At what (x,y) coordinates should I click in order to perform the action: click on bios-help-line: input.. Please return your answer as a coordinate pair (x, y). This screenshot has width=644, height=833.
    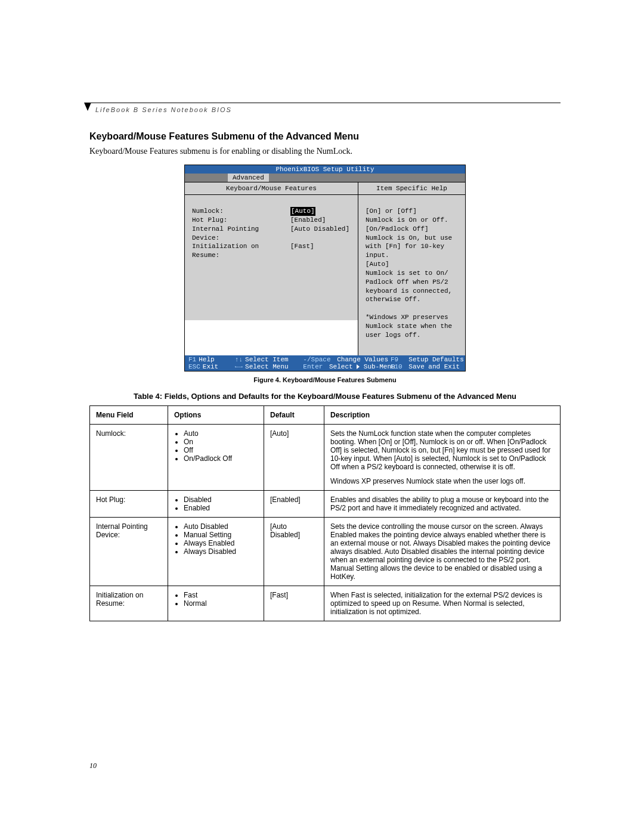
    Looking at the image, I should click on (413, 255).